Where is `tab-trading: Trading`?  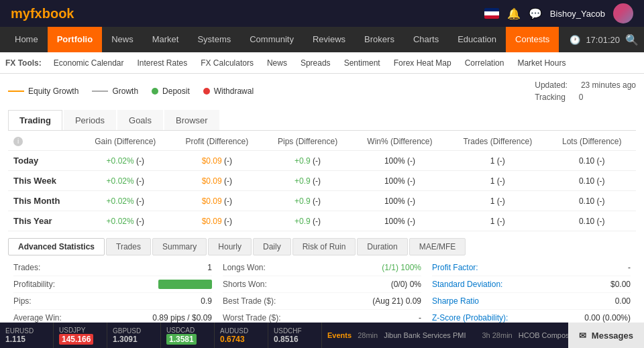
tab-trading: Trading is located at coordinates (35, 120).